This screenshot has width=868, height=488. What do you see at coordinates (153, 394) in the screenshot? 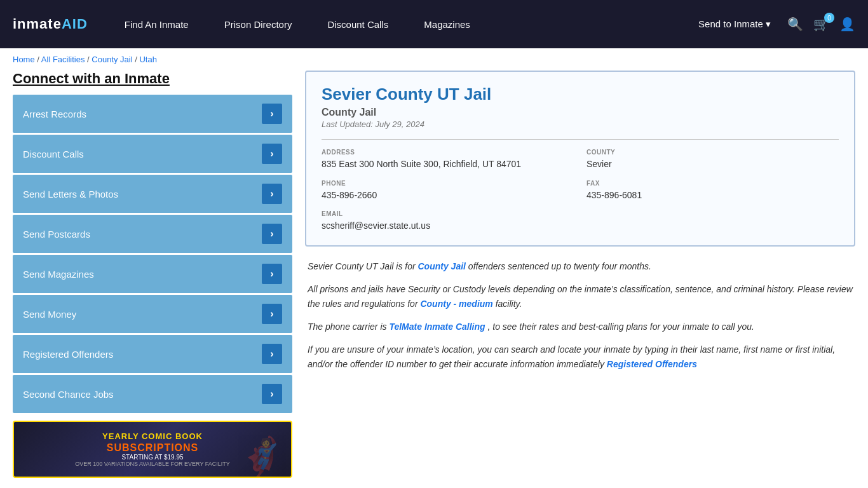
I see `sidebar-item-second-chance-jobs: Second Chance Jobs ›` at bounding box center [153, 394].